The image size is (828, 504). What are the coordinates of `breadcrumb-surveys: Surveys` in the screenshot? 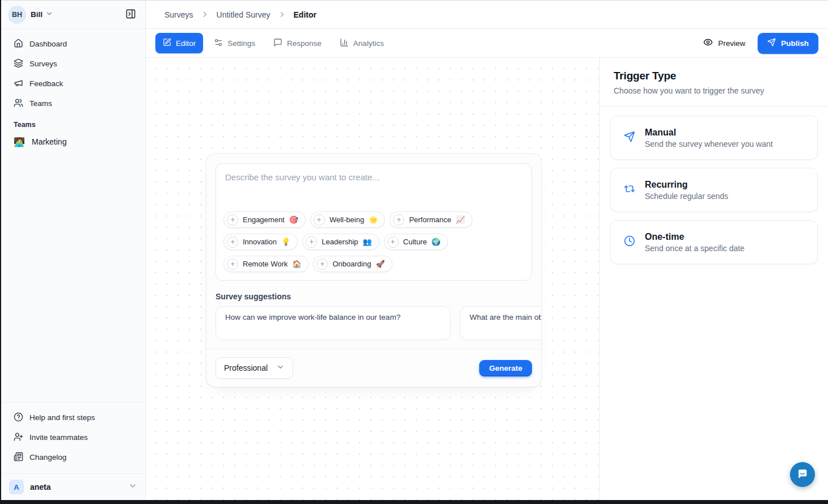 It's located at (179, 15).